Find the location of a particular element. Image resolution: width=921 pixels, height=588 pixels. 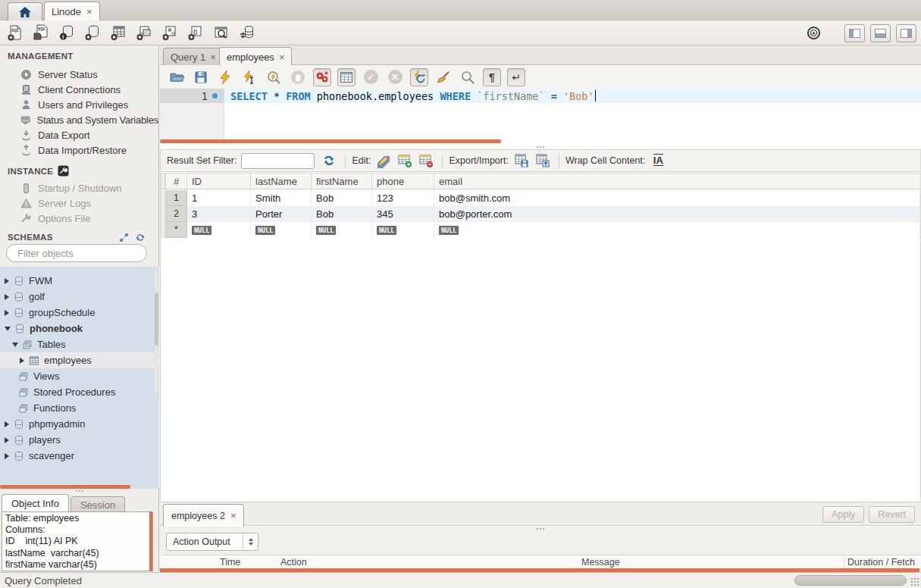

schema-filter-input is located at coordinates (84, 253).